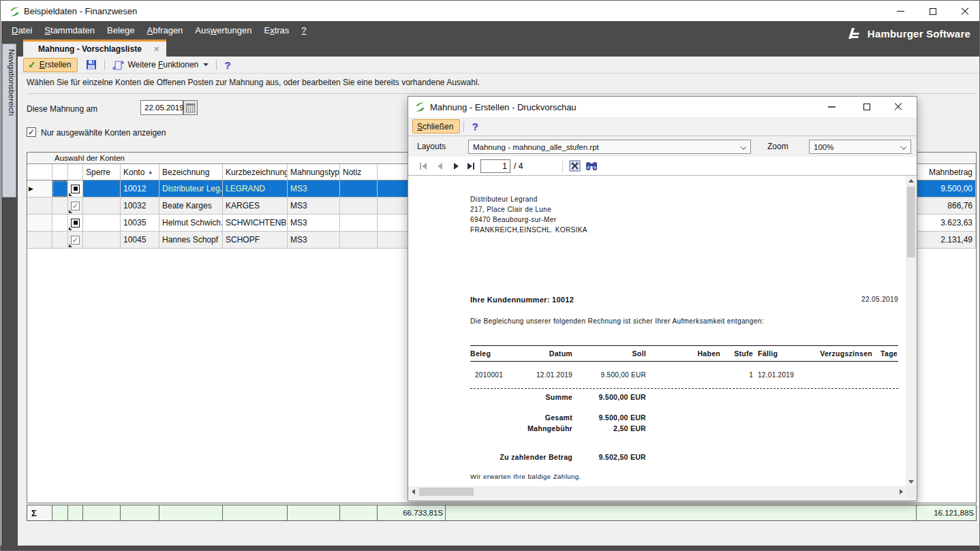  I want to click on page-number-input, so click(495, 166).